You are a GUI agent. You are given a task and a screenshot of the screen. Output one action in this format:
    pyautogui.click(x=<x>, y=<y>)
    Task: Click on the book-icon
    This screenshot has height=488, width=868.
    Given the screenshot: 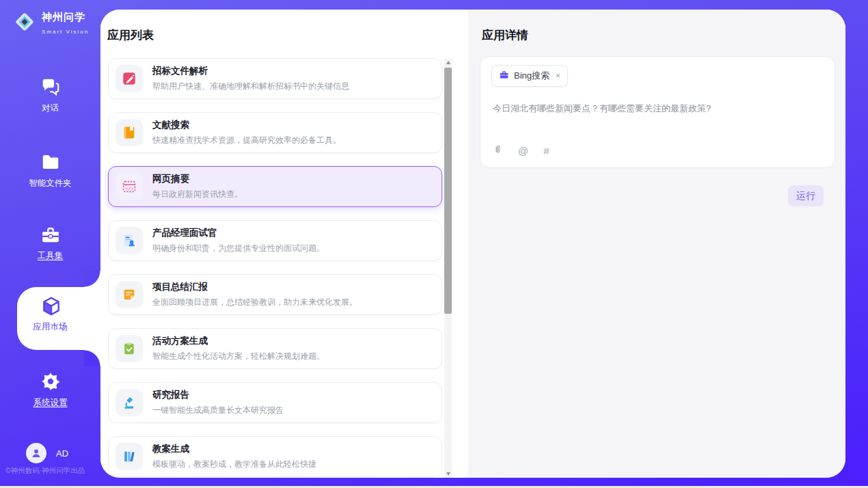 What is the action you would take?
    pyautogui.click(x=129, y=133)
    